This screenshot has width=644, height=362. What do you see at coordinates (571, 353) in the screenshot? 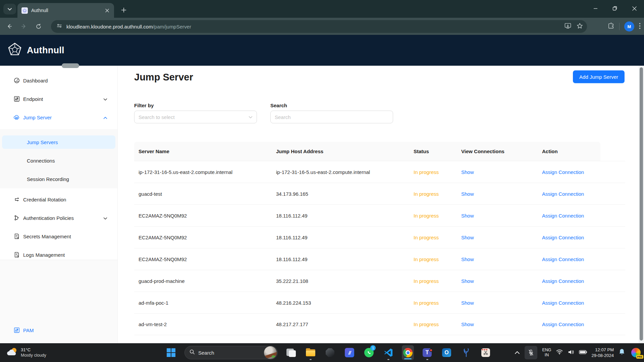
I see `volume-icon` at bounding box center [571, 353].